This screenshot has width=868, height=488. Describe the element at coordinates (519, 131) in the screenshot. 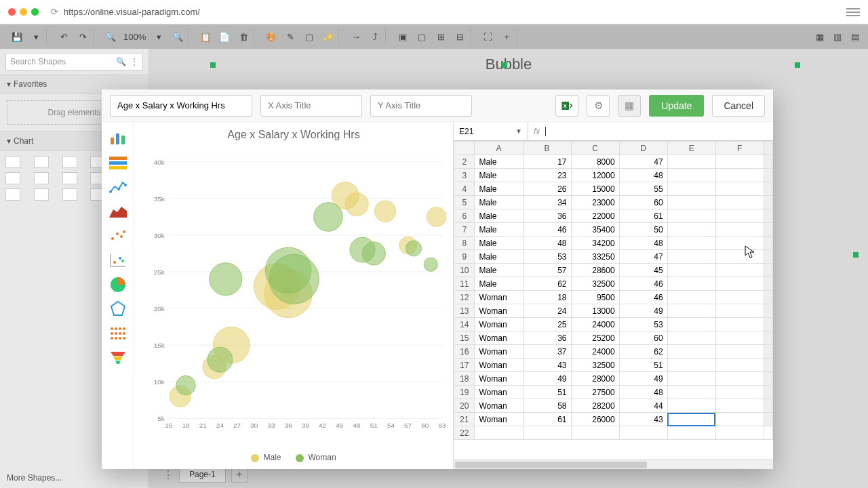

I see `chevron-down-icon: ▼` at that location.